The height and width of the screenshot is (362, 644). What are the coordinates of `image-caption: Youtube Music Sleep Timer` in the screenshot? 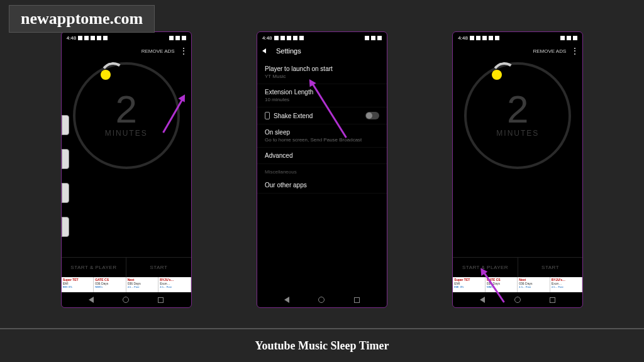 It's located at (322, 345).